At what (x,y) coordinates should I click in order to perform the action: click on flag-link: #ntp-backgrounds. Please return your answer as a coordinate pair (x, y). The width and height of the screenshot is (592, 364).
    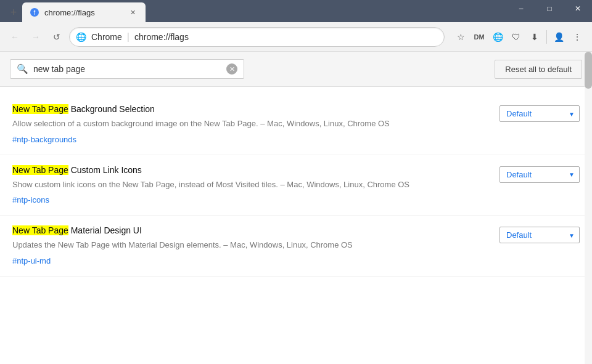
    Looking at the image, I should click on (44, 139).